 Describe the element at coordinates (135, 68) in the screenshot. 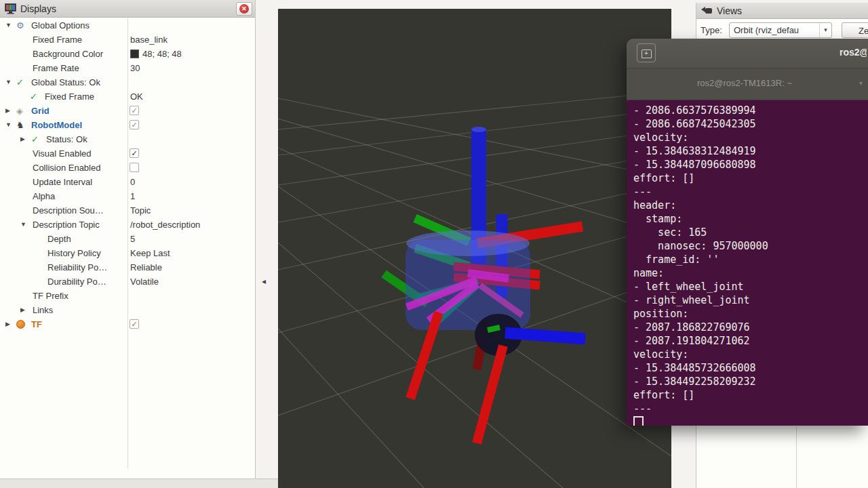

I see `property-value: 30` at that location.